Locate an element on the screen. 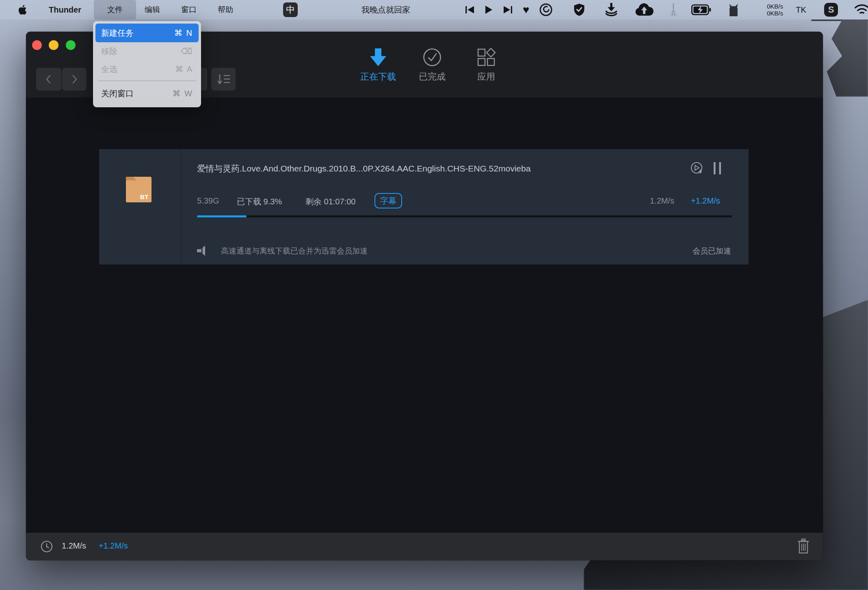 The width and height of the screenshot is (868, 590). back-button is located at coordinates (49, 79).